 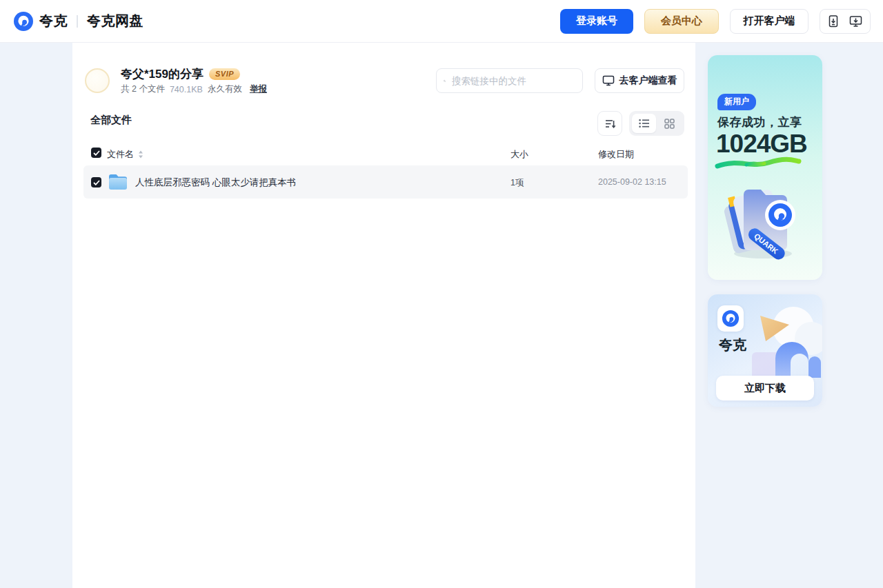 I want to click on report-link: 举报, so click(x=258, y=90).